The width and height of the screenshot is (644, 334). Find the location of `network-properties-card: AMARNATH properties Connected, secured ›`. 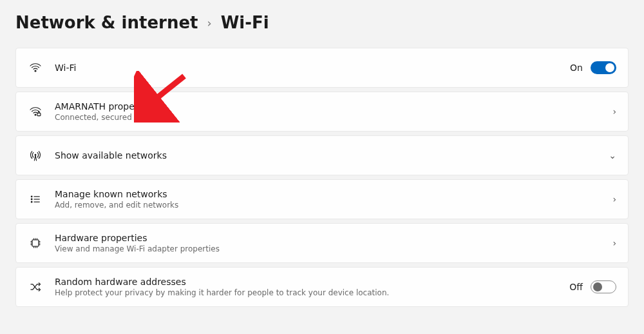

network-properties-card: AMARNATH properties Connected, secured › is located at coordinates (322, 112).